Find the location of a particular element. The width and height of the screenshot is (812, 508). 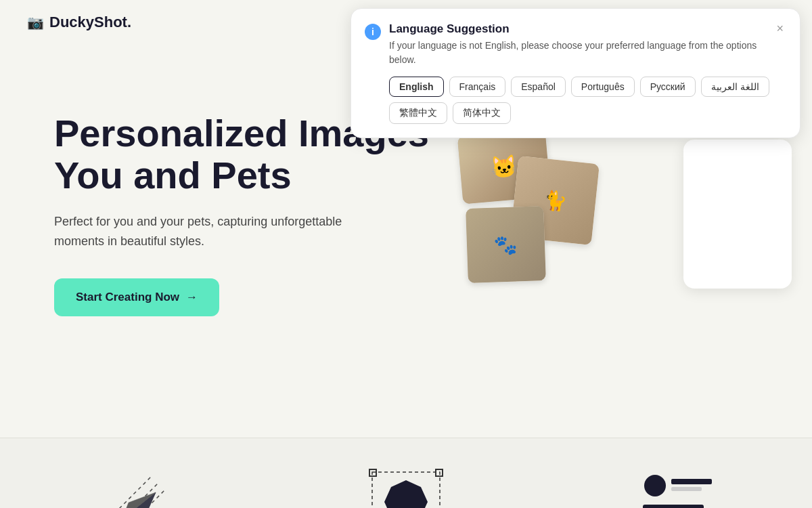

cat-image-3: 🐾 is located at coordinates (506, 245).